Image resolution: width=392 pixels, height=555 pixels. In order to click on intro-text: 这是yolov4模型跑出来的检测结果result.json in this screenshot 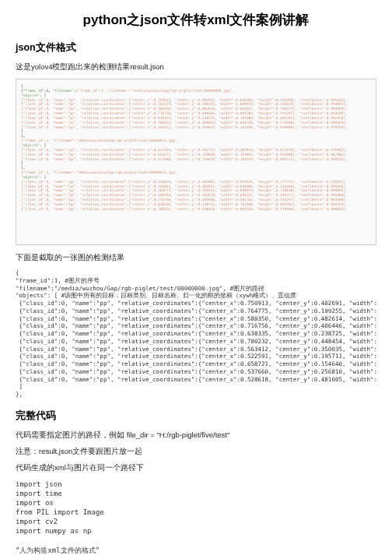, I will do `click(196, 67)`.